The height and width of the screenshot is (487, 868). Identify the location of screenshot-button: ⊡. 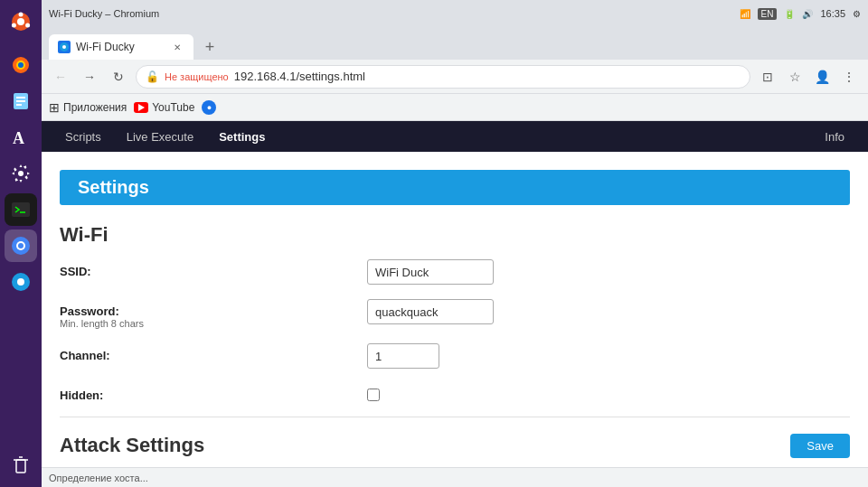
(768, 77).